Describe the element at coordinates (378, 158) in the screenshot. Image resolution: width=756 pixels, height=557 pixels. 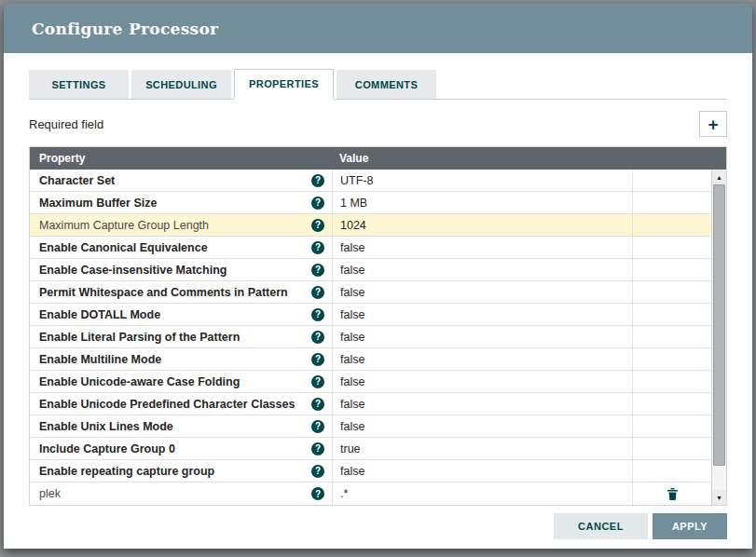
I see `table-header-row: Property Value` at that location.